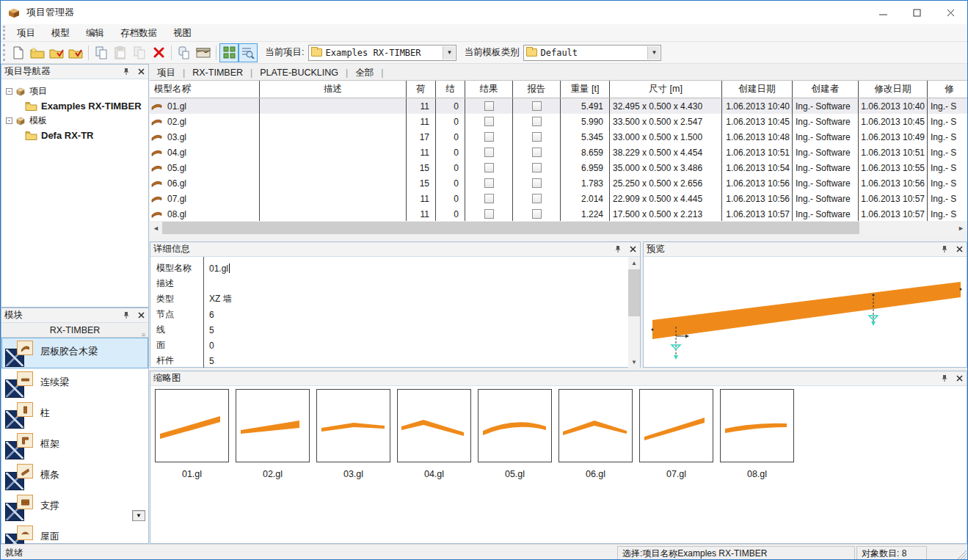 This screenshot has width=968, height=560. I want to click on scroll-left-arrow: ◄, so click(156, 228).